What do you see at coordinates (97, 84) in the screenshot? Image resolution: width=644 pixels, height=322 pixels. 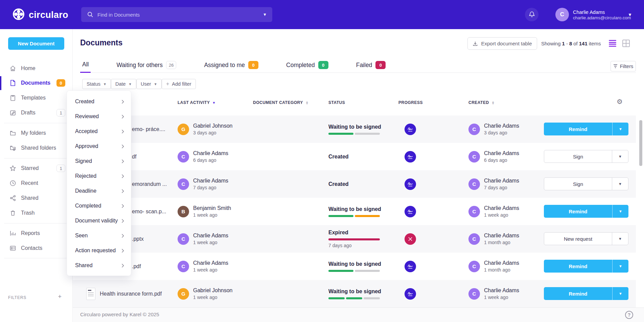 I see `status-filter-chip: Status▼` at bounding box center [97, 84].